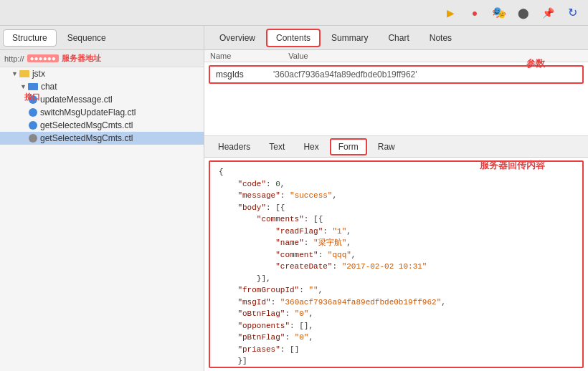 The image size is (588, 371). I want to click on camera-icon: 🎭, so click(499, 13).